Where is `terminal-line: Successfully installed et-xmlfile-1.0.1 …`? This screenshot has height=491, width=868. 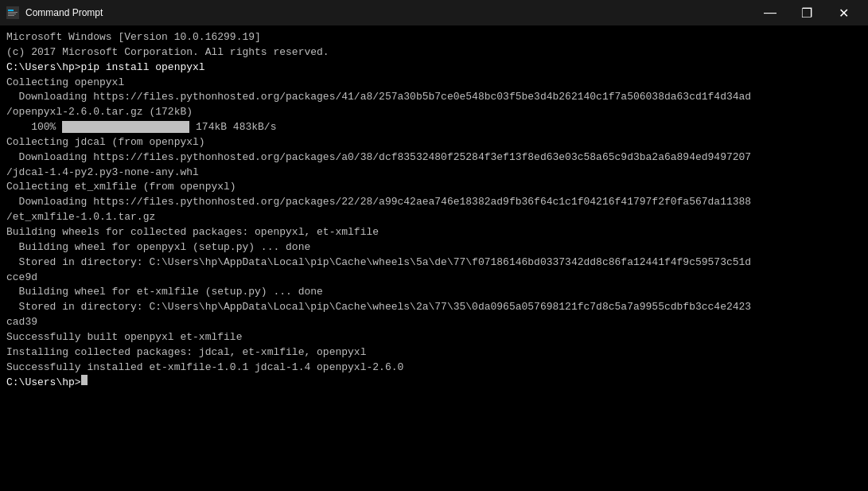
terminal-line: Successfully installed et-xmlfile-1.0.1 … is located at coordinates (434, 368).